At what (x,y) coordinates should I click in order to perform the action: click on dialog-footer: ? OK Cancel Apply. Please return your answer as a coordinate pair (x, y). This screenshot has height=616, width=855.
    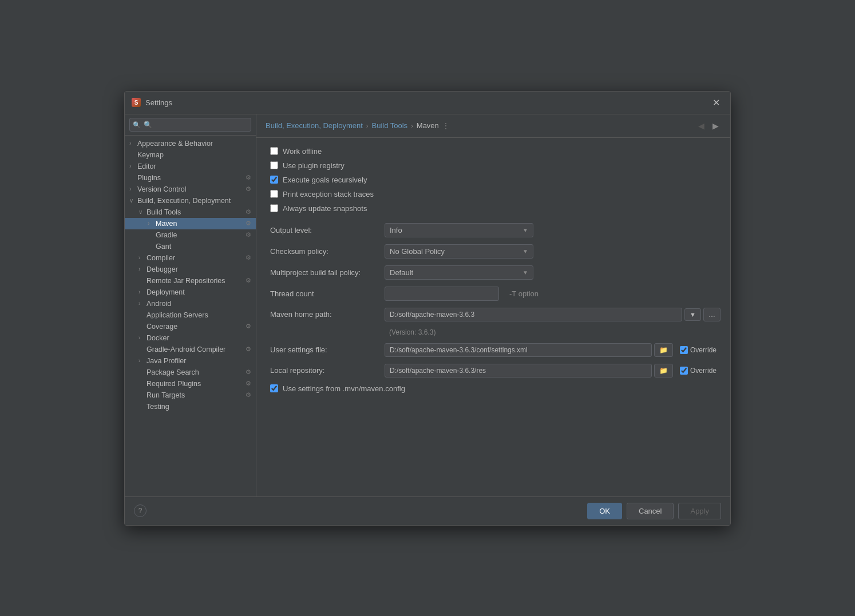
    Looking at the image, I should click on (428, 511).